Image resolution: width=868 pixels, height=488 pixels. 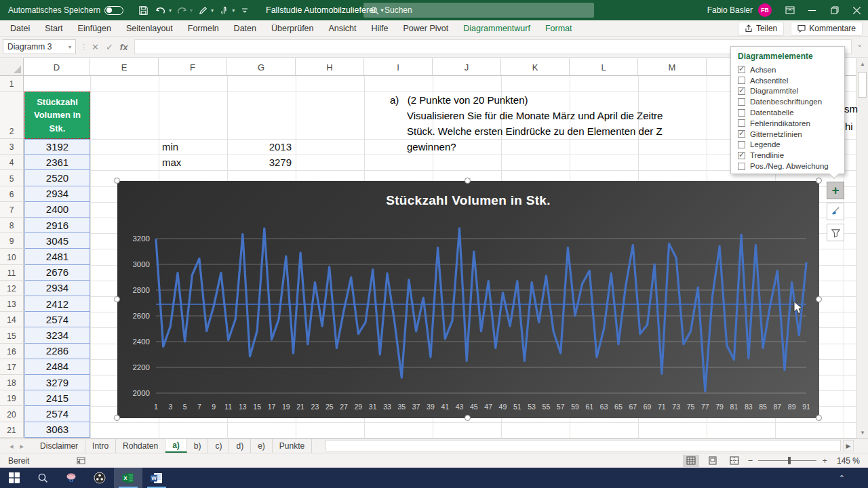 What do you see at coordinates (343, 28) in the screenshot?
I see `ribbon-tab-ansicht: Ansicht` at bounding box center [343, 28].